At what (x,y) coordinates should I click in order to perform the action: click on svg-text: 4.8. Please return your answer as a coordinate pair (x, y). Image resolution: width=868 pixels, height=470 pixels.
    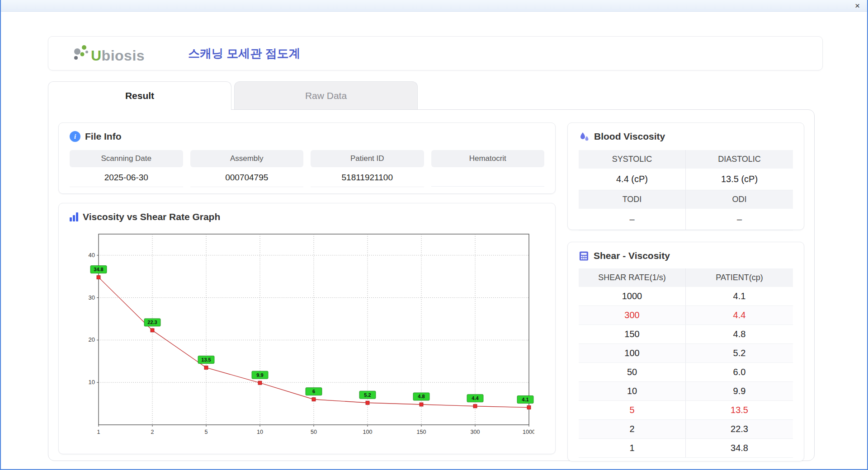
    Looking at the image, I should click on (421, 396).